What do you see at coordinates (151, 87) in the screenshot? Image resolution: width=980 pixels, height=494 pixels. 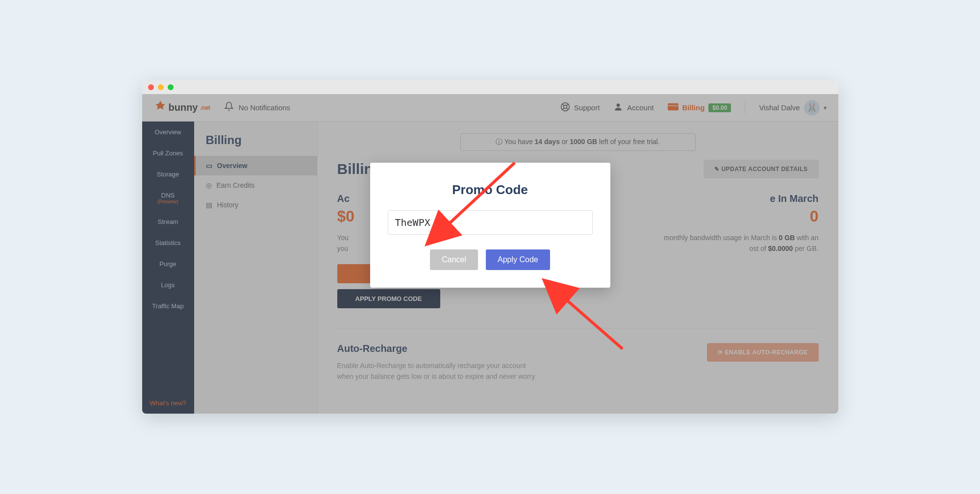 I see `close-window-icon` at bounding box center [151, 87].